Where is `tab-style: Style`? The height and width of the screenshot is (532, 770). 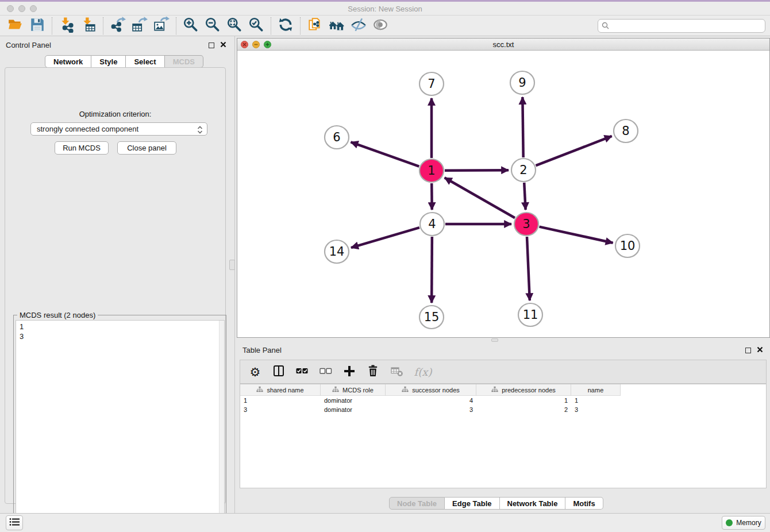
tab-style: Style is located at coordinates (109, 61).